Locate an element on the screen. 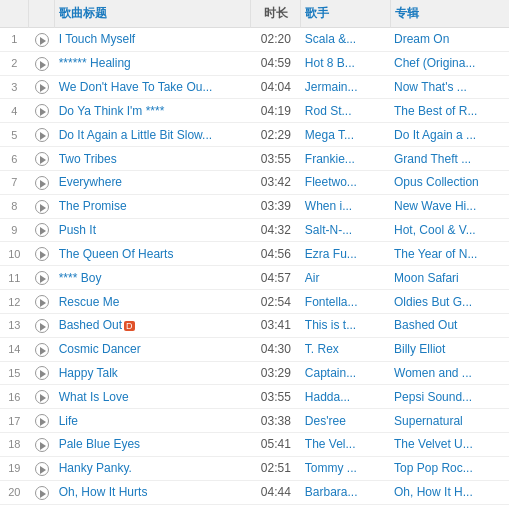 Image resolution: width=509 pixels, height=509 pixels. song-album: Women and ... is located at coordinates (450, 373).